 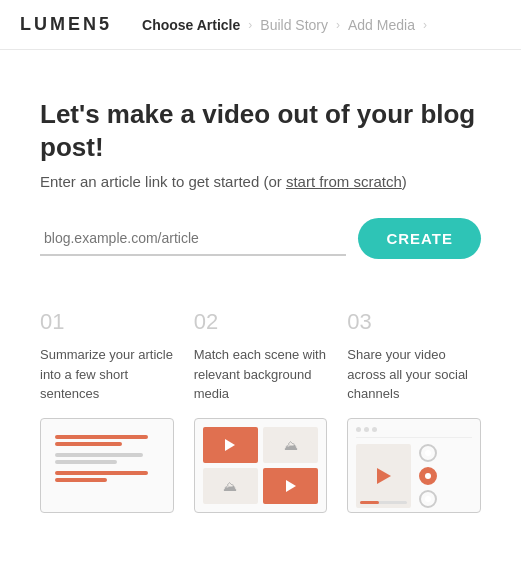 I want to click on header: LUMEN5 Choose Article › Build Story › Ad…, so click(x=260, y=25).